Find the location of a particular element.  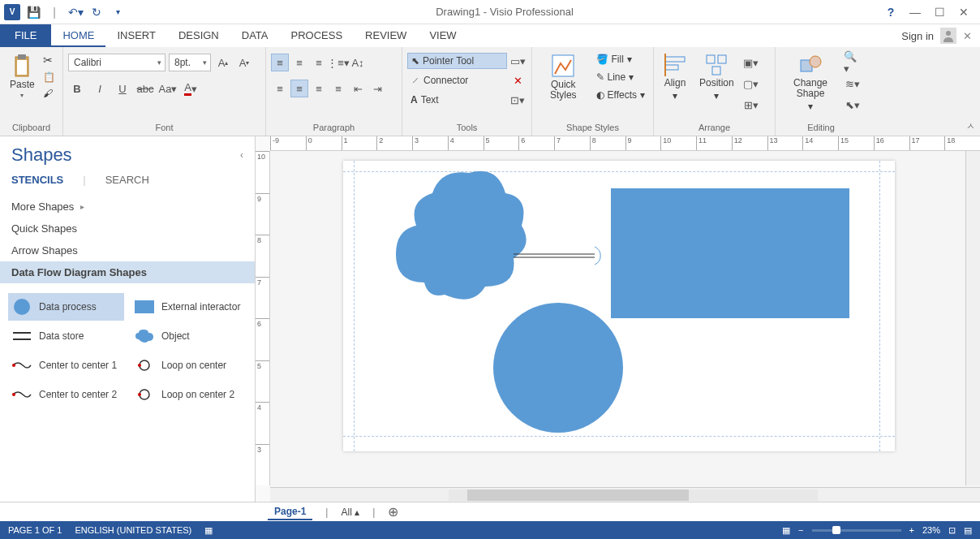

align-left-button: ≡ is located at coordinates (280, 88).